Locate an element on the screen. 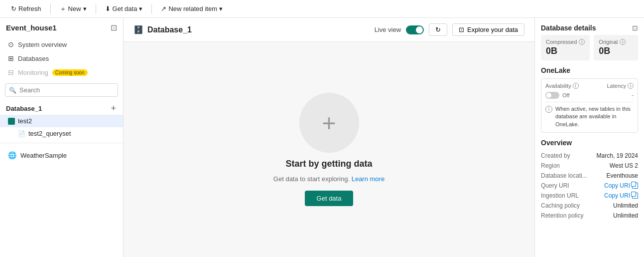  availability-label: Availability i is located at coordinates (562, 86).